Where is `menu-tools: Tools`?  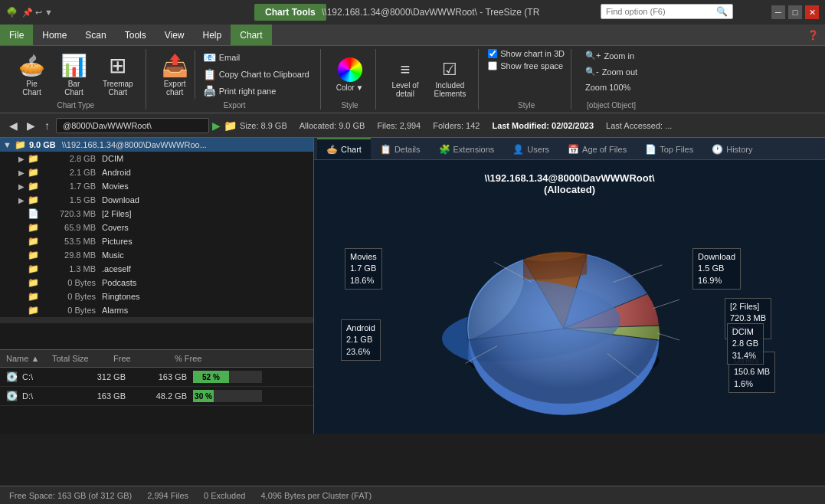 menu-tools: Tools is located at coordinates (136, 35).